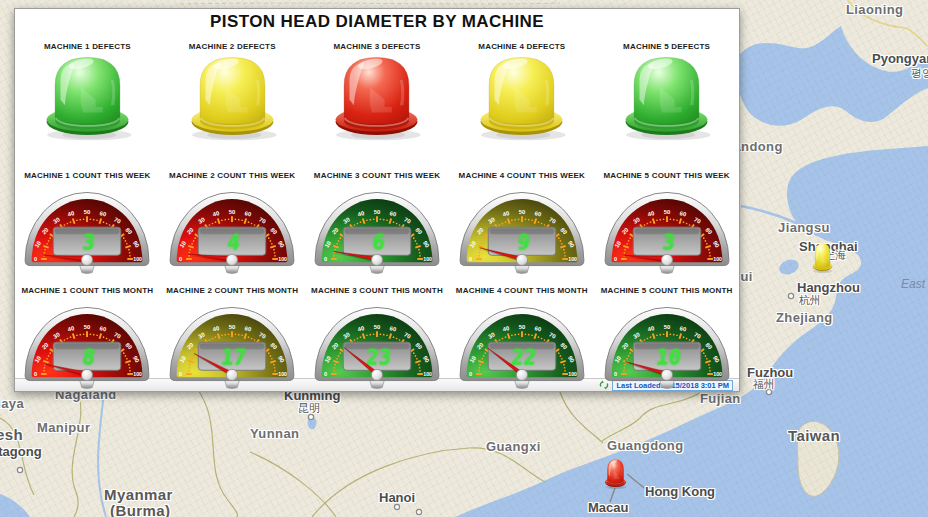 The height and width of the screenshot is (517, 928). What do you see at coordinates (874, 10) in the screenshot?
I see `map-label-liaoning: Liaoning` at bounding box center [874, 10].